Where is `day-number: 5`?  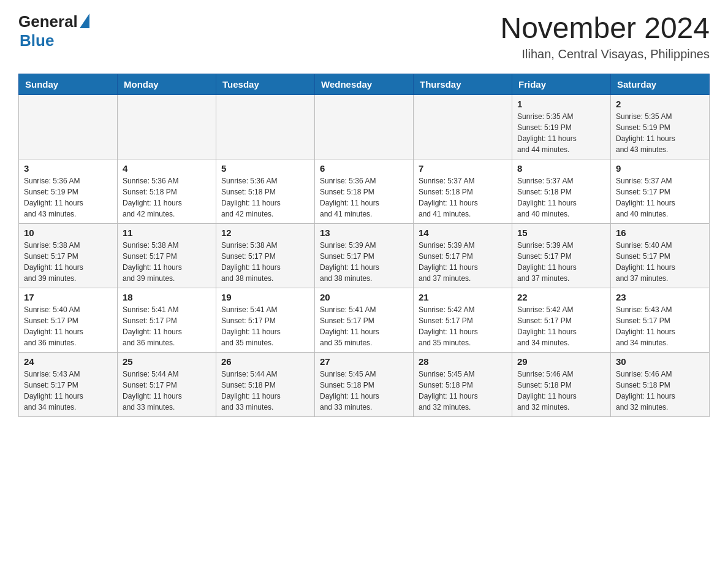 day-number: 5 is located at coordinates (265, 168).